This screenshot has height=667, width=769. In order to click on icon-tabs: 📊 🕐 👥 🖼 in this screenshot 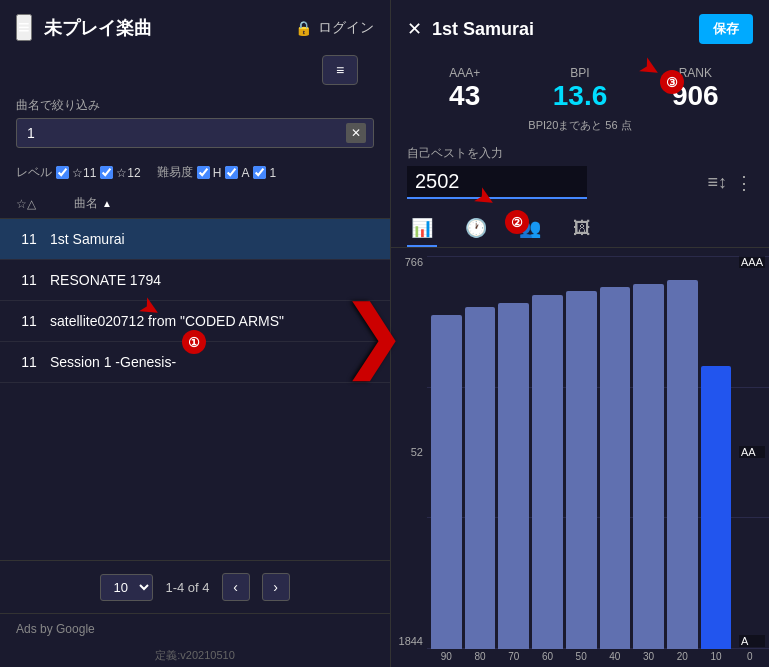, I will do `click(580, 228)`.